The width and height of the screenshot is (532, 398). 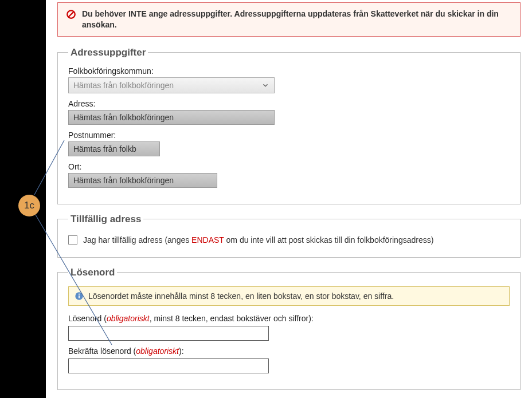 I want to click on password-info: Lösenordet måste innehålla minst 8 tecke…, so click(x=289, y=296).